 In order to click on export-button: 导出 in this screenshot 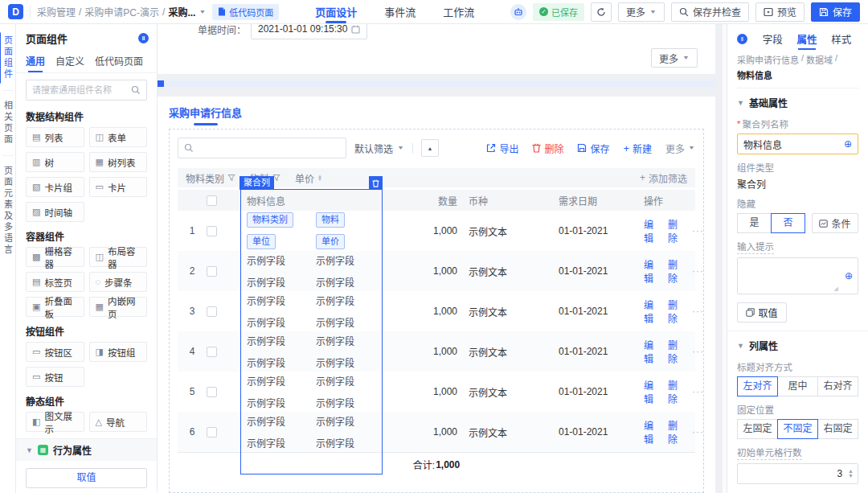, I will do `click(502, 148)`.